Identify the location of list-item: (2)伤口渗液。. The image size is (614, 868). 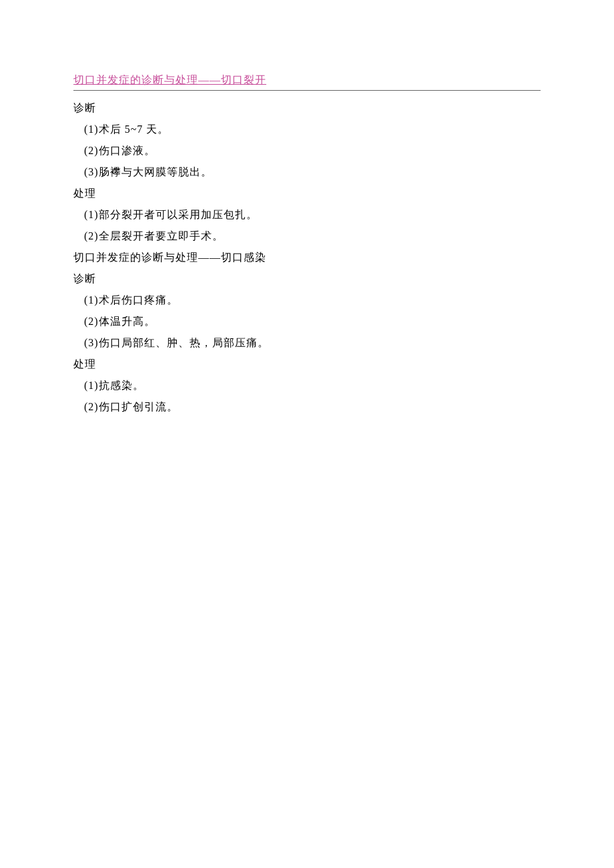
(307, 151).